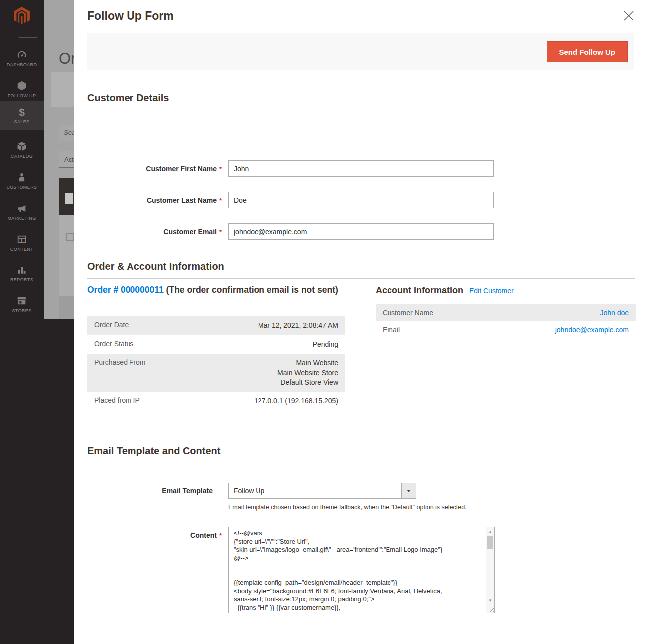 This screenshot has height=644, width=648. What do you see at coordinates (490, 532) in the screenshot?
I see `scroll-up-icon: ▲` at bounding box center [490, 532].